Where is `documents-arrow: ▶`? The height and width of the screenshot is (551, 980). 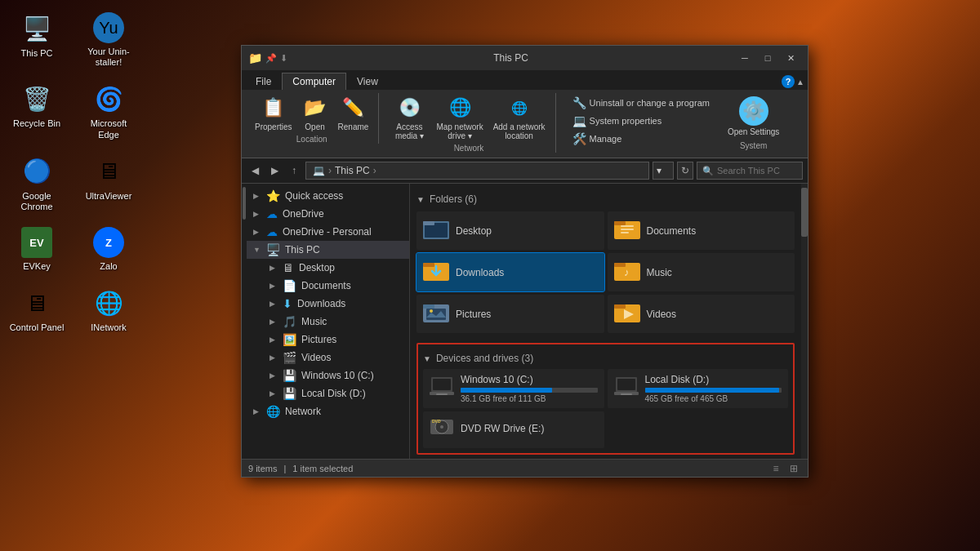 documents-arrow: ▶ is located at coordinates (274, 286).